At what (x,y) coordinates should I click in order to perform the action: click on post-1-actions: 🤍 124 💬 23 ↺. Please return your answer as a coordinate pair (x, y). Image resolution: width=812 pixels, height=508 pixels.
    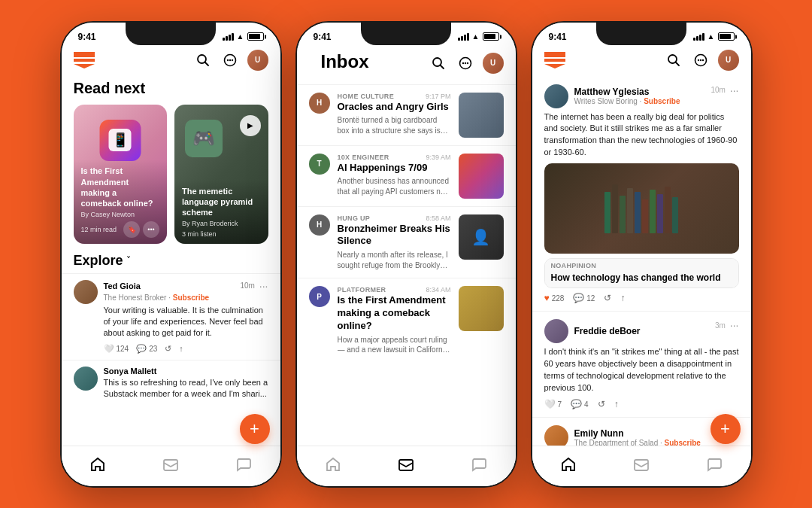
    Looking at the image, I should click on (186, 349).